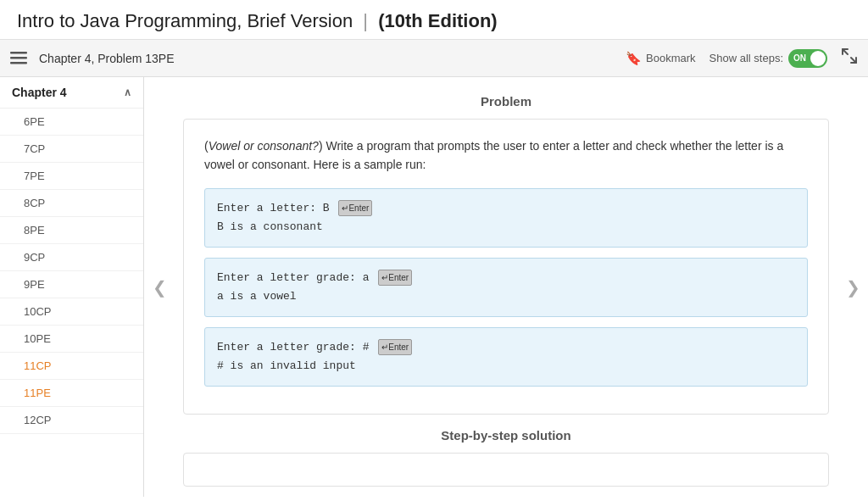 Image resolution: width=868 pixels, height=501 pixels. What do you see at coordinates (506, 218) in the screenshot?
I see `code-block-1: Enter a letter: B ↵Enter B is a consonan…` at bounding box center [506, 218].